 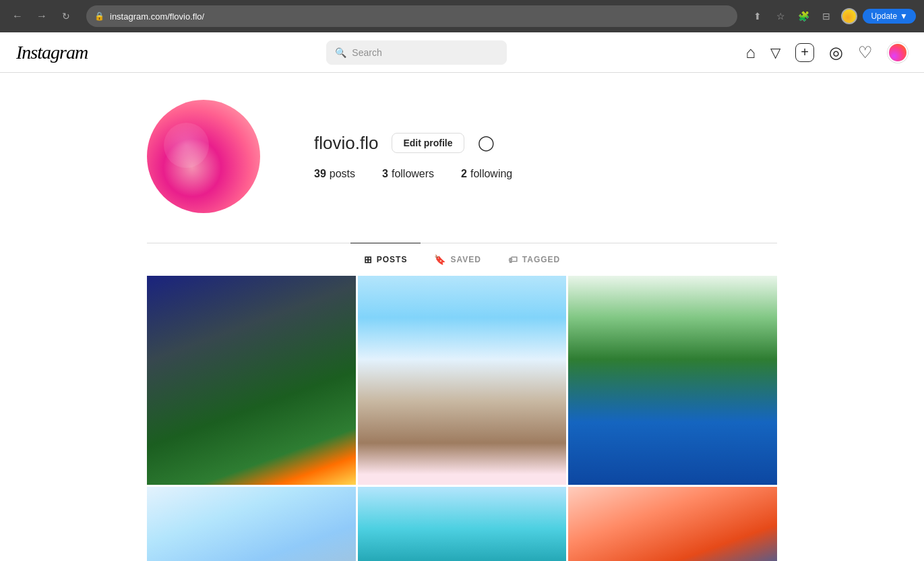 What do you see at coordinates (204, 156) in the screenshot?
I see `profile-avatar-wrap` at bounding box center [204, 156].